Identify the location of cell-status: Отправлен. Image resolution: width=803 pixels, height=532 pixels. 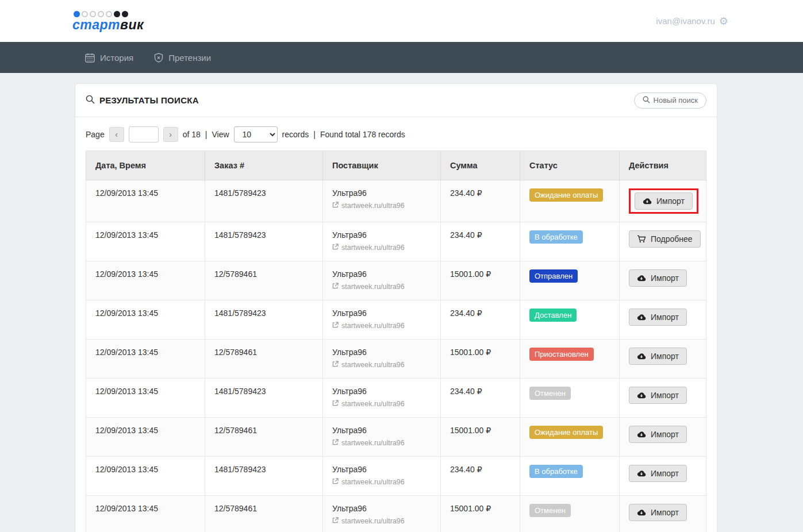
(570, 281).